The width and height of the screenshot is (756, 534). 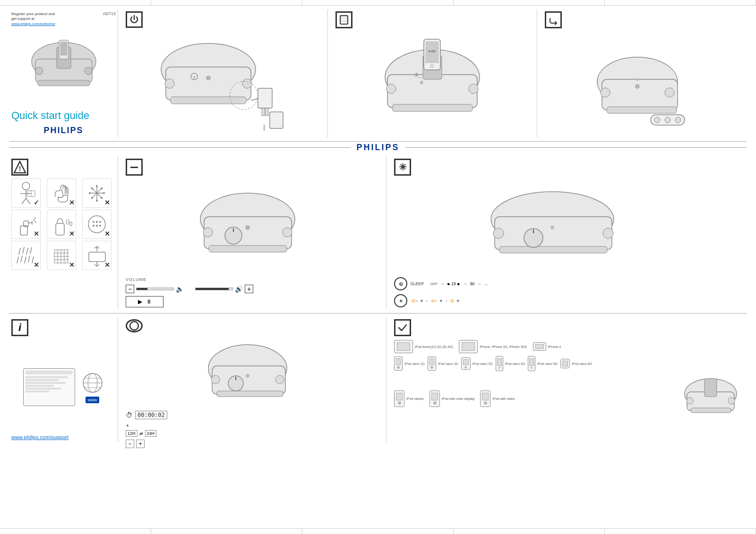 I want to click on reset-diagram, so click(x=252, y=372).